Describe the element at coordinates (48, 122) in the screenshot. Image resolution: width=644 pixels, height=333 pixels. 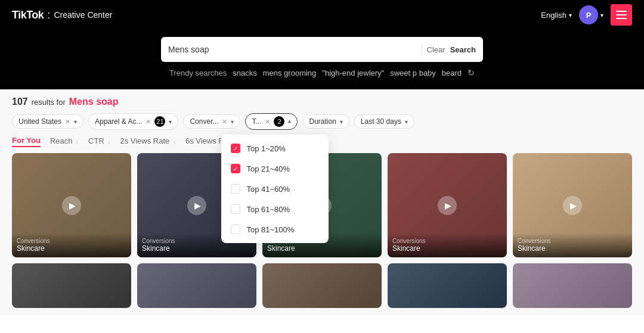
I see `filter-location: United States ✕ ▾` at that location.